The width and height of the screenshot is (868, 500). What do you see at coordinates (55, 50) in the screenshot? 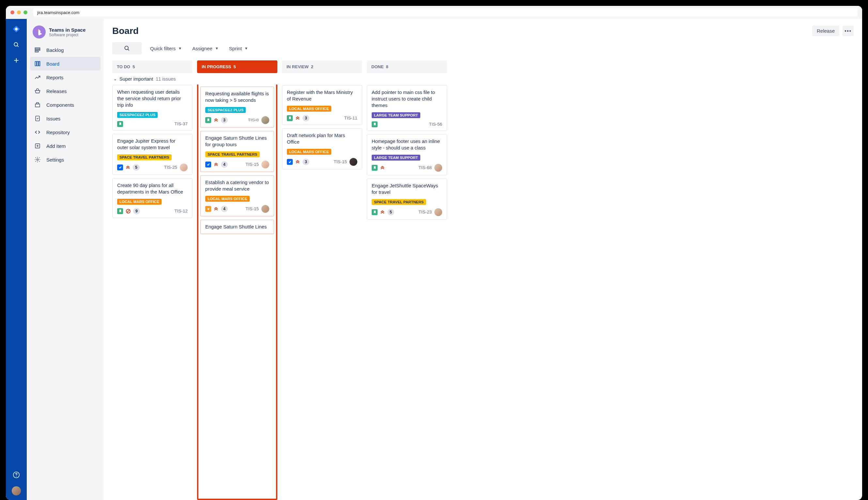
I see `sidebar-item-label: Backlog` at bounding box center [55, 50].